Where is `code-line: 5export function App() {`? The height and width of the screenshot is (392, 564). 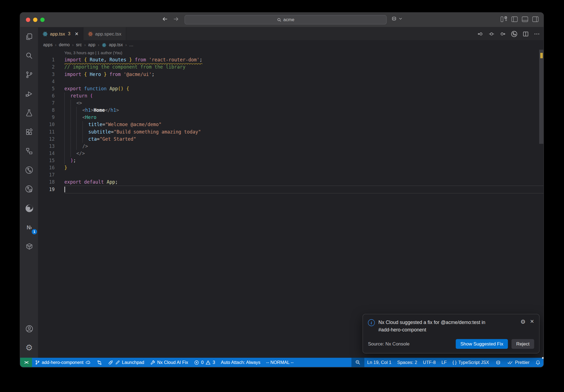 code-line: 5export function App() { is located at coordinates (291, 89).